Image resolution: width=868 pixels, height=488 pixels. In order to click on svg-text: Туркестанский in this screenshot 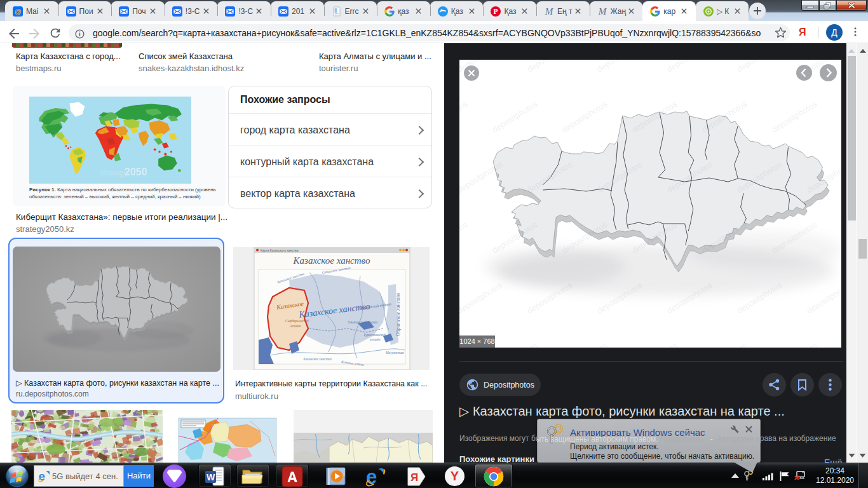, I will do `click(375, 335)`.